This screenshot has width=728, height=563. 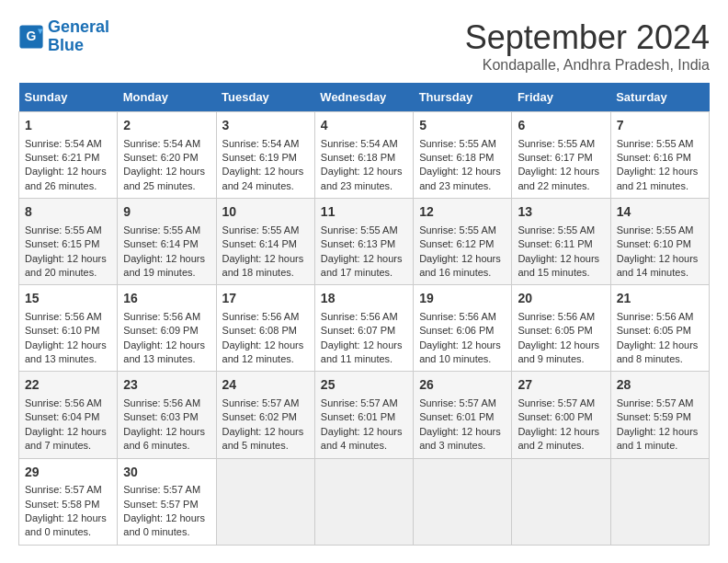 I want to click on logo-line1: General, so click(x=79, y=27).